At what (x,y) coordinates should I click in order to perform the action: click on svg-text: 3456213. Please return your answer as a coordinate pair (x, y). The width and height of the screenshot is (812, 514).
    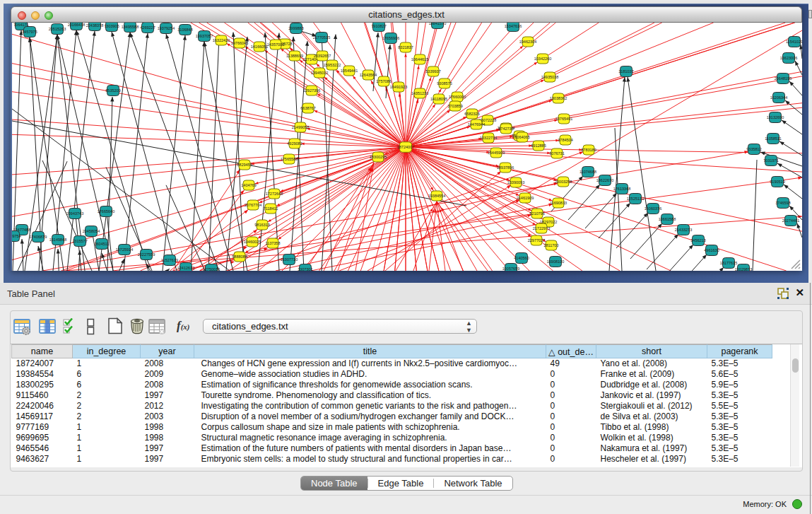
    Looking at the image, I should click on (698, 240).